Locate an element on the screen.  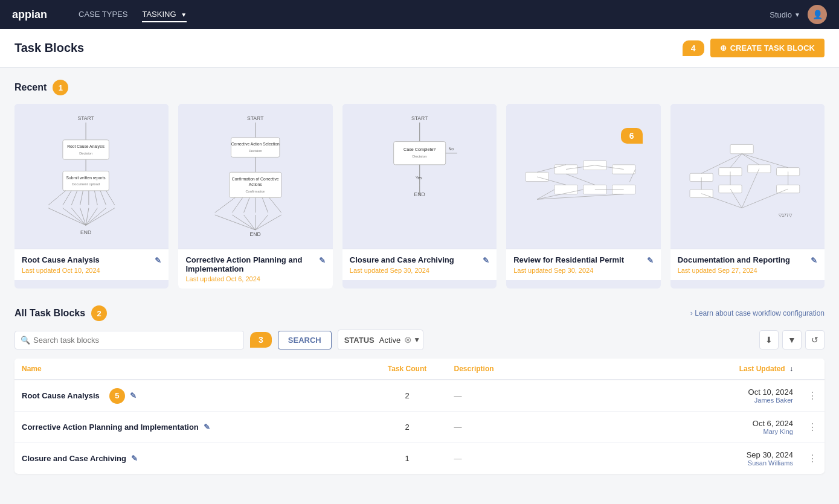
filter-button: ▼ is located at coordinates (792, 340).